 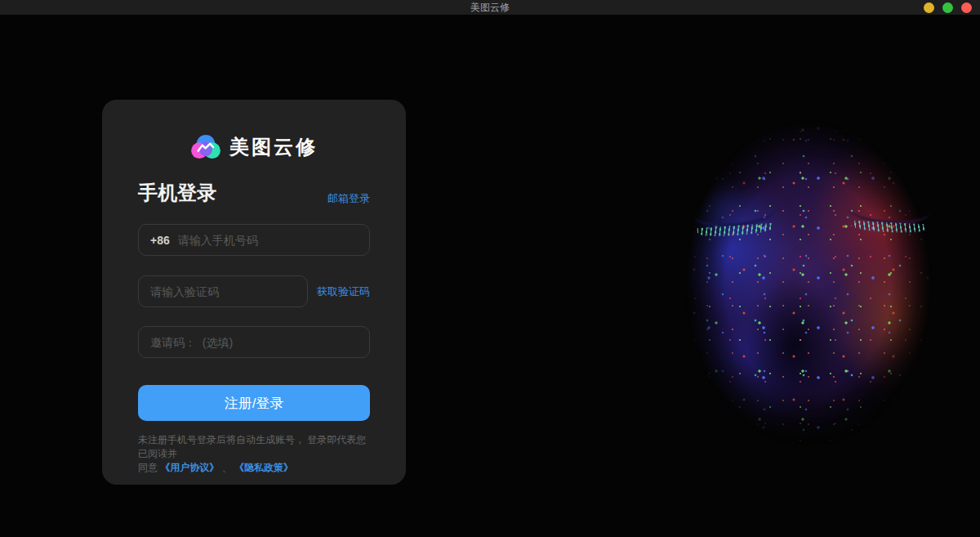 What do you see at coordinates (254, 342) in the screenshot?
I see `invite-field` at bounding box center [254, 342].